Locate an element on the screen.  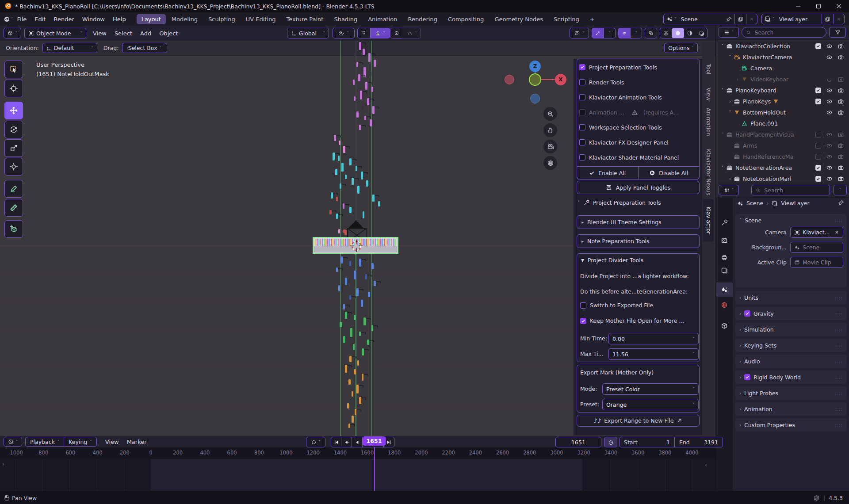
viewport-menu-select: Select is located at coordinates (123, 34).